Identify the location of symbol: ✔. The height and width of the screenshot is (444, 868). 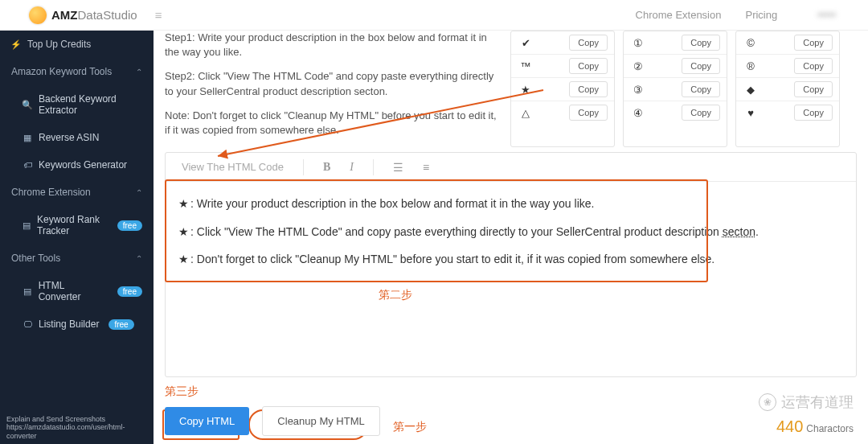
(526, 43).